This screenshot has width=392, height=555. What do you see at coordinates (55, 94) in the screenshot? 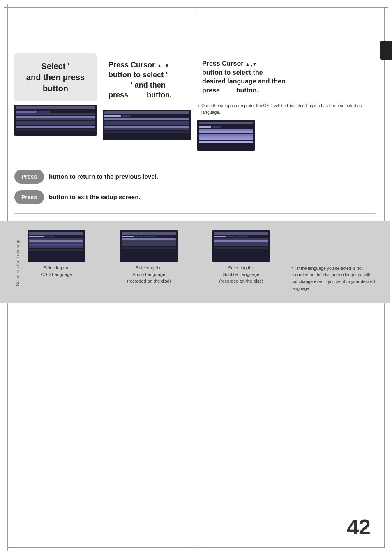
I see `step-col-1: Select ' and then press button` at bounding box center [55, 94].